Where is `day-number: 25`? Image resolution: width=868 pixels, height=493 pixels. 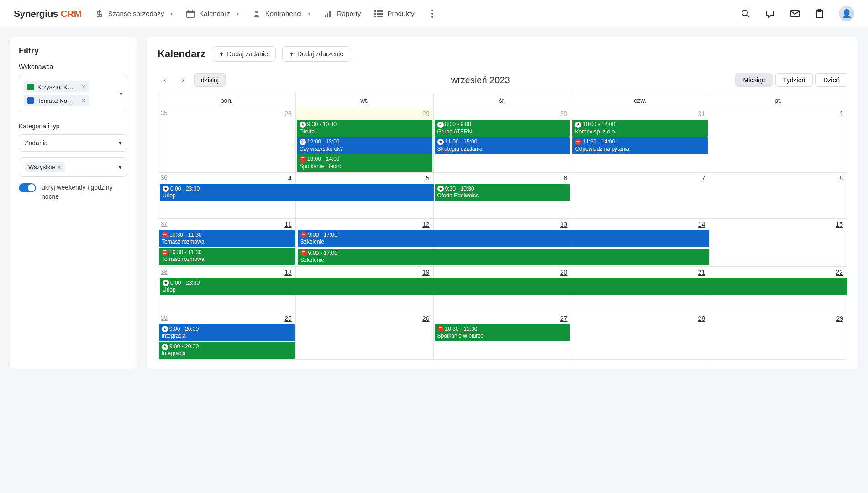
day-number: 25 is located at coordinates (226, 318).